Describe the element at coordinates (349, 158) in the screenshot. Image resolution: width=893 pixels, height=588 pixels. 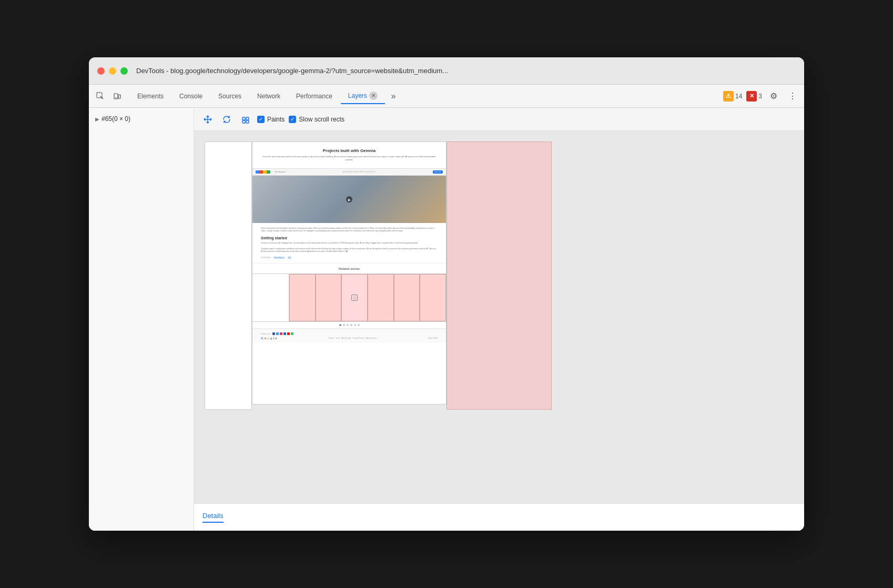
I see `page-intro-text: From the time they launched the Gemma fa…` at that location.